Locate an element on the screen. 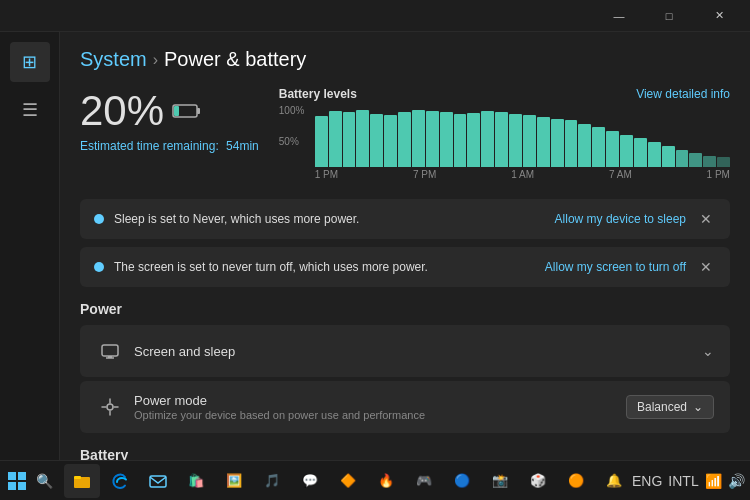 The height and width of the screenshot is (500, 750). maximize-button: □ is located at coordinates (669, 16).